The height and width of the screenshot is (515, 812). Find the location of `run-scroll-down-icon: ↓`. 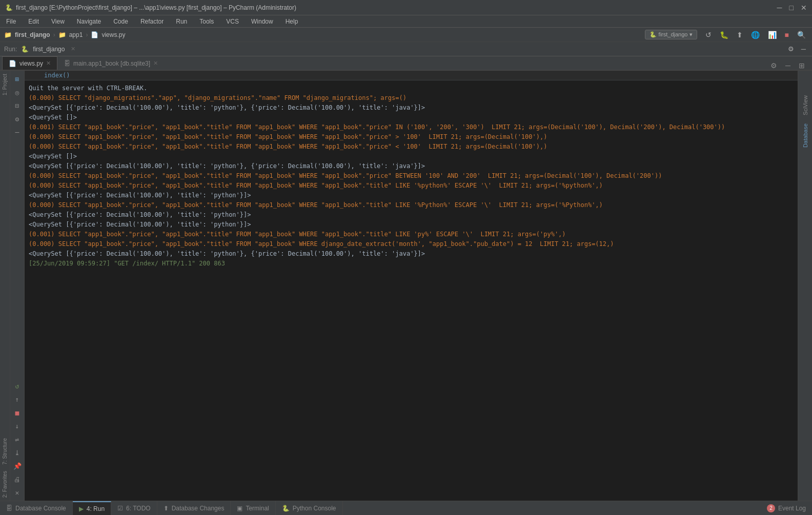

run-scroll-down-icon: ↓ is located at coordinates (17, 426).